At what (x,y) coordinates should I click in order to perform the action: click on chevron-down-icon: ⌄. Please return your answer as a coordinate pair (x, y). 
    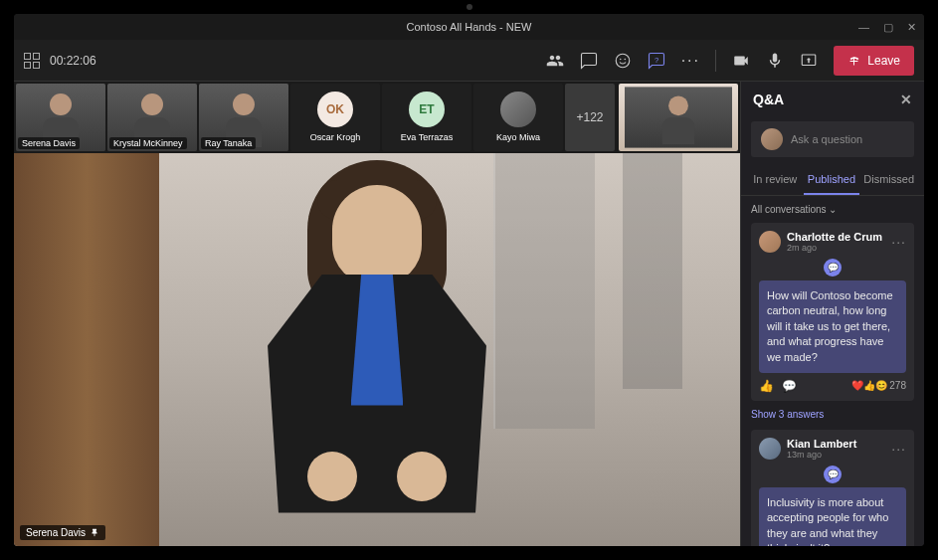
    Looking at the image, I should click on (833, 209).